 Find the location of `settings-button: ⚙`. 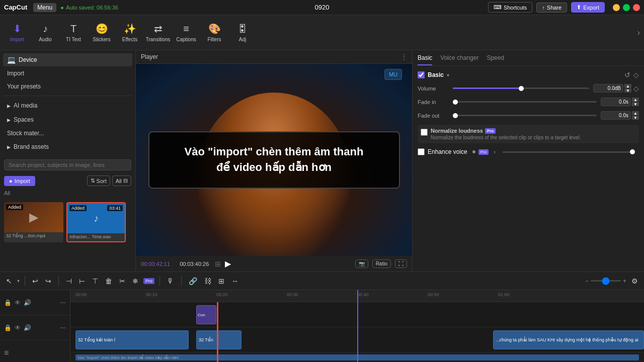

settings-button: ⚙ is located at coordinates (635, 281).